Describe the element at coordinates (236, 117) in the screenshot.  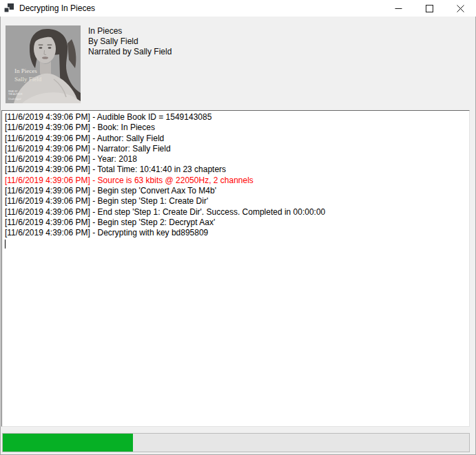
I see `log-line: [11/6/2019 4:39:06 PM] - Audible Book ID…` at that location.